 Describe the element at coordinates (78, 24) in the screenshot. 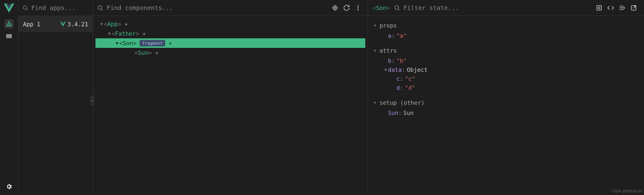

I see `app-version-label: 3.4.21` at that location.